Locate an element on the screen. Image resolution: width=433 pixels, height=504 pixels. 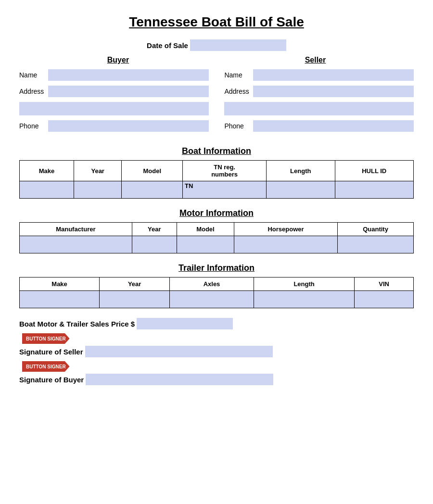
buyer-name-label: Name is located at coordinates (34, 75).